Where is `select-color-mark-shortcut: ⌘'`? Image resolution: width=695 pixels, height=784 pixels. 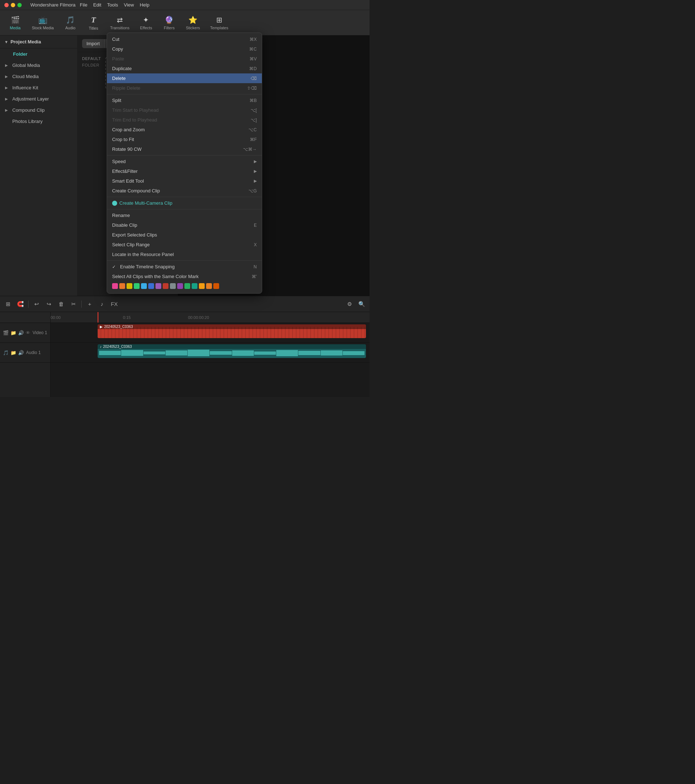 select-color-mark-shortcut: ⌘' is located at coordinates (254, 277).